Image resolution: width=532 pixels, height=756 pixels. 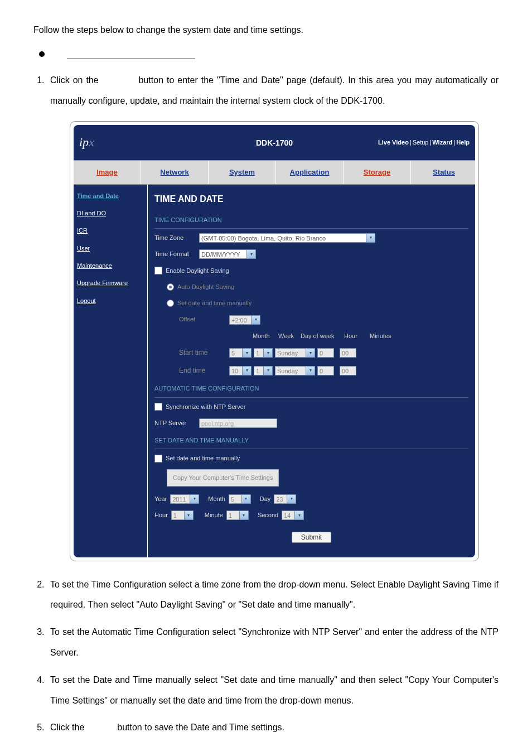 What do you see at coordinates (377, 172) in the screenshot?
I see `tab-storage: Storage` at bounding box center [377, 172].